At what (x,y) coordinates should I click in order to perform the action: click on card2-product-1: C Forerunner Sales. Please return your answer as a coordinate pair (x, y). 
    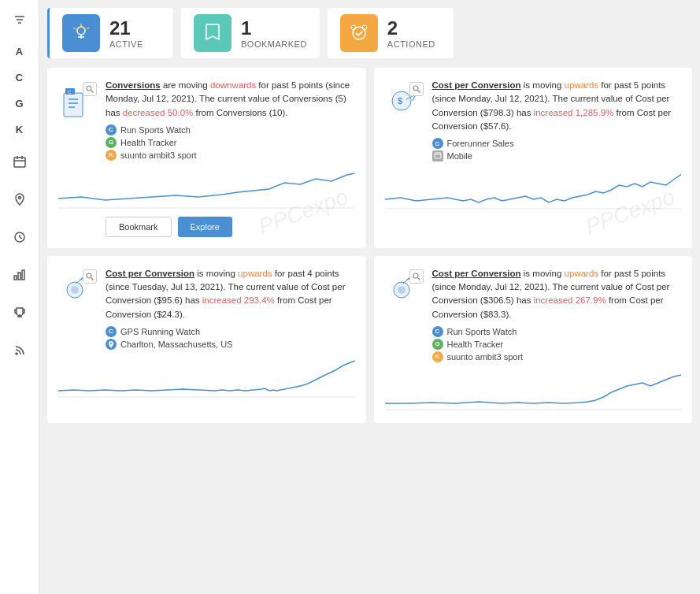
    Looking at the image, I should click on (557, 143).